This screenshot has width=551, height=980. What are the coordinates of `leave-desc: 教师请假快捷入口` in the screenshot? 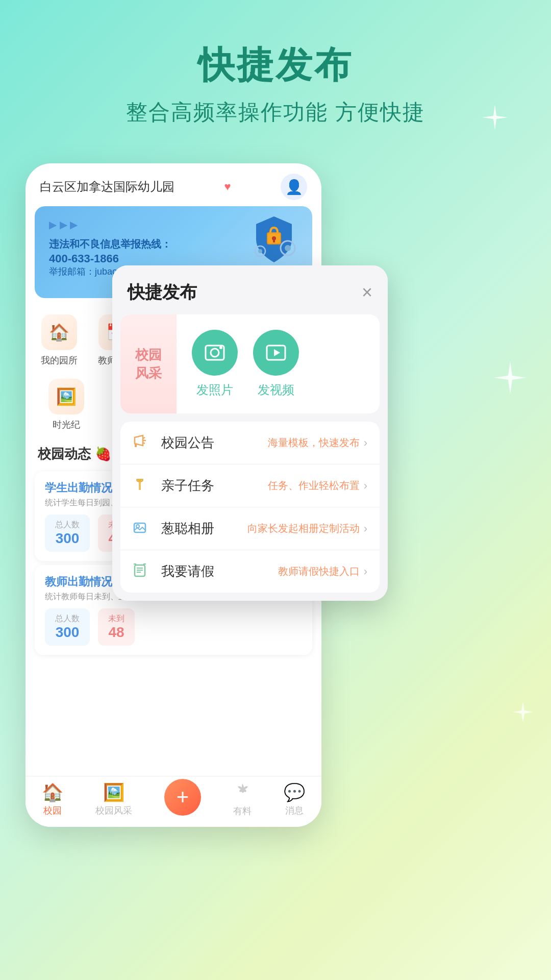 It's located at (319, 572).